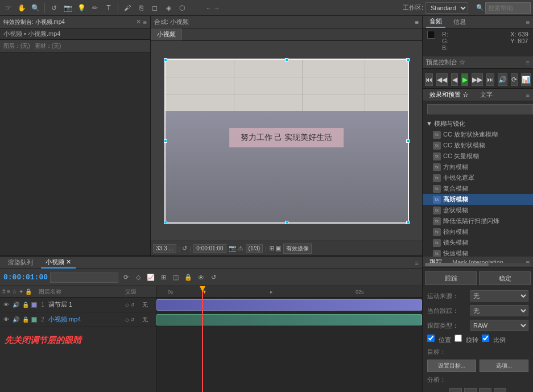 This screenshot has width=533, height=392. I want to click on pc-menu: ≡, so click(528, 63).